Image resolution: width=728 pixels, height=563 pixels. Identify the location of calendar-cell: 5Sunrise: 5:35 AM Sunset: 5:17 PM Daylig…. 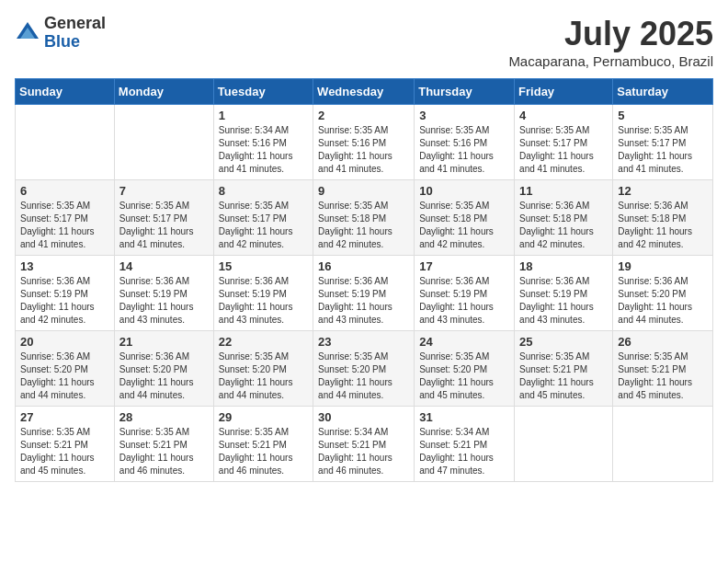
(664, 143).